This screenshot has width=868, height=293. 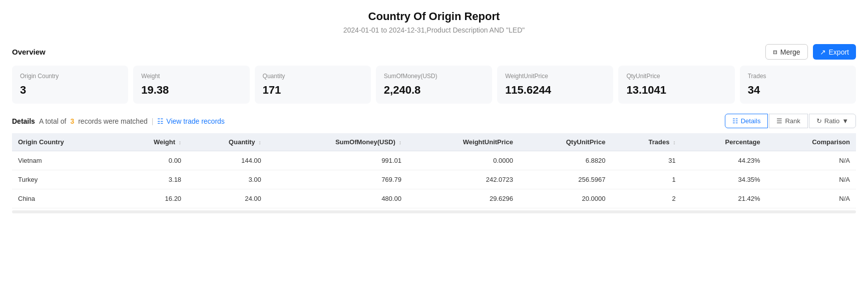 What do you see at coordinates (555, 90) in the screenshot?
I see `stat-value-4: 115.6244` at bounding box center [555, 90].